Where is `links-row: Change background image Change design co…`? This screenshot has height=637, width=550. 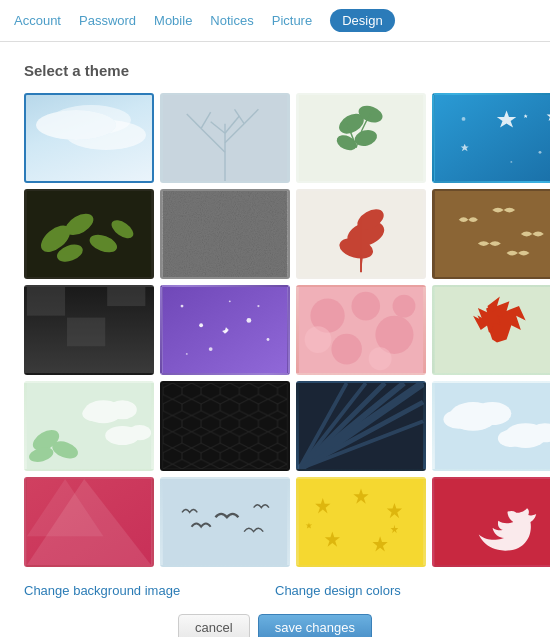
links-row: Change background image Change design co… is located at coordinates (275, 590).